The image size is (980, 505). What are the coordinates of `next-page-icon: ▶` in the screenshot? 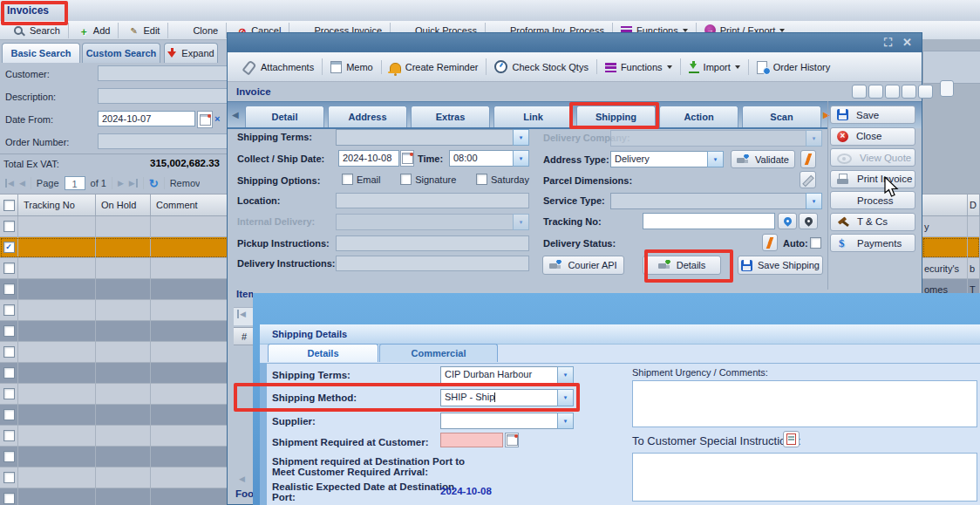 It's located at (120, 183).